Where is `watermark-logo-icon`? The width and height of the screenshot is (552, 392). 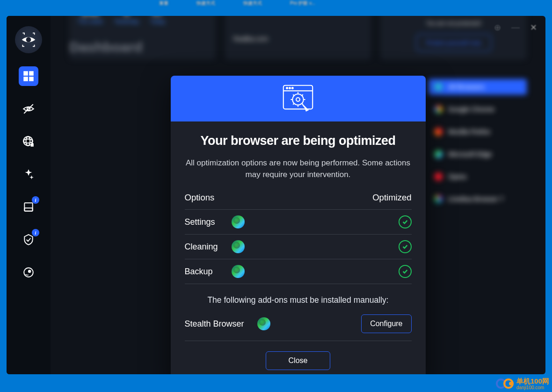 watermark-logo-icon is located at coordinates (505, 384).